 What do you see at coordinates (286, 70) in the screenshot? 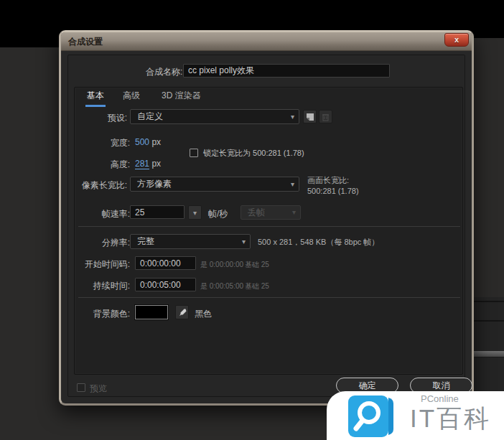
I see `composition-name-input` at bounding box center [286, 70].